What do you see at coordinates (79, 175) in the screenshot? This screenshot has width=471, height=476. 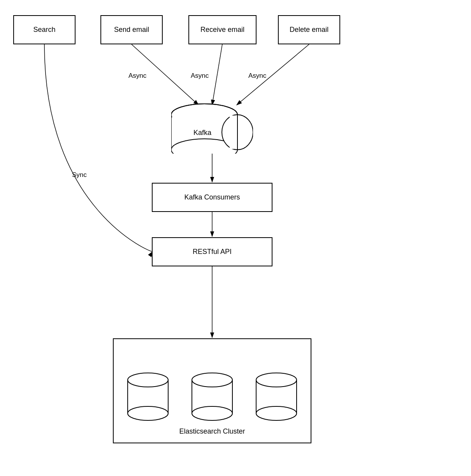 I see `sync-label: Sync` at bounding box center [79, 175].